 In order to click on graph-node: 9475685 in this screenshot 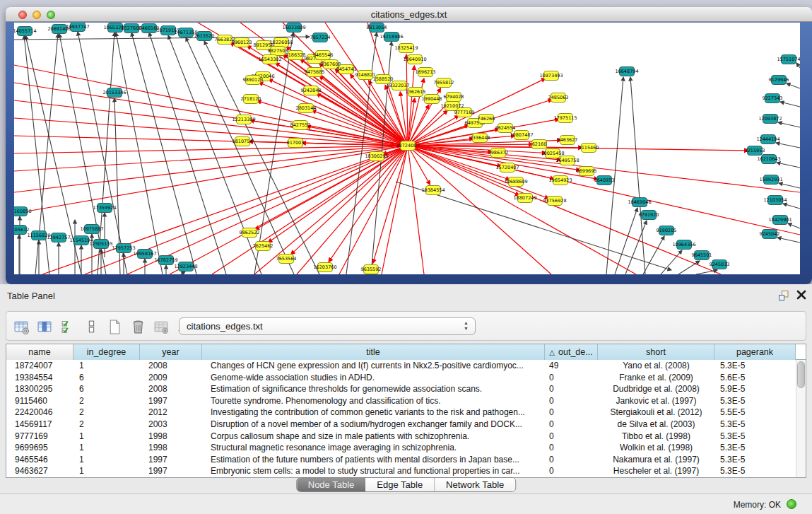, I will do `click(315, 72)`.